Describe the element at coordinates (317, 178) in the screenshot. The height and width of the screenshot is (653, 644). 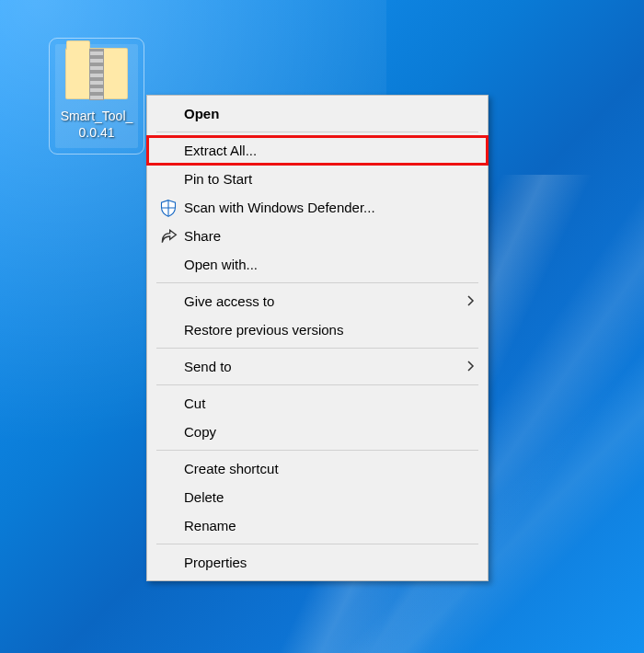
I see `menu-item-pin-to-start: Pin to Start` at that location.